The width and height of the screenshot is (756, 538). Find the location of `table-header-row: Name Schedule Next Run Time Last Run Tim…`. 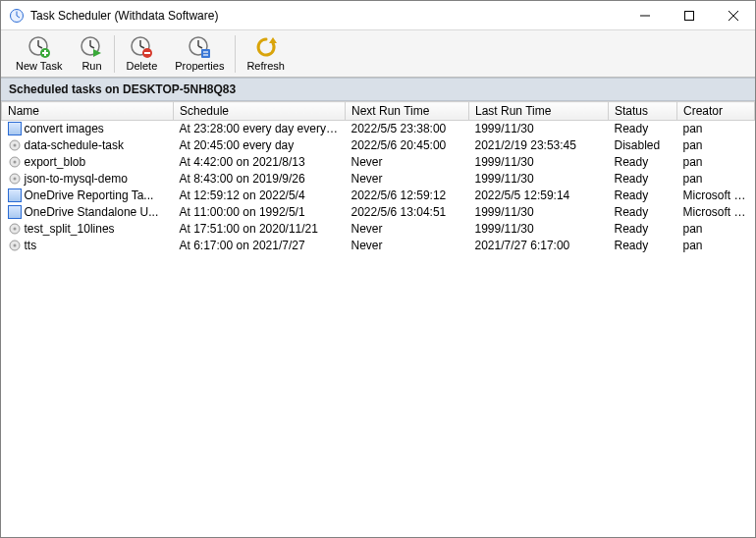

table-header-row: Name Schedule Next Run Time Last Run Tim… is located at coordinates (379, 112).